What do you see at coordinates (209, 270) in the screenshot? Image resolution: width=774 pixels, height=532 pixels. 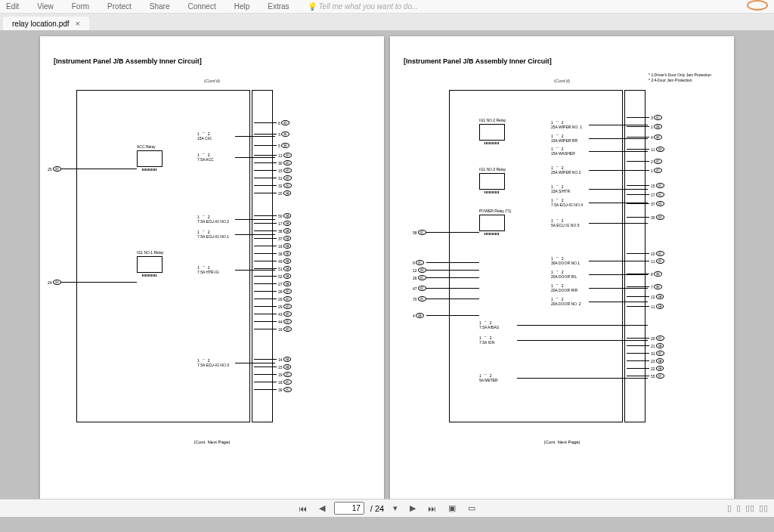 I see `fuse: 7.5A HTR-IG` at bounding box center [209, 270].